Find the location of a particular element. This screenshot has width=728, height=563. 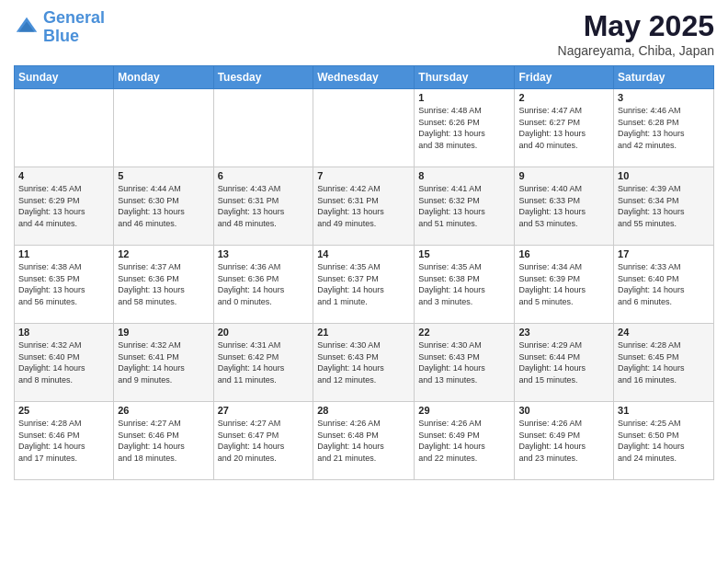

col-wednesday: Wednesday is located at coordinates (364, 77).